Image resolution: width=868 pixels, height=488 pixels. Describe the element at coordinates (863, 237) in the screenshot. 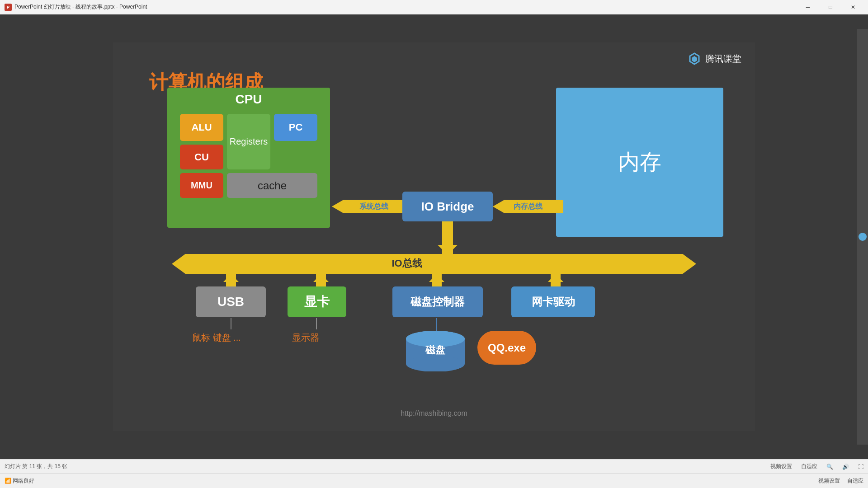

I see `side-panel-indicator` at that location.